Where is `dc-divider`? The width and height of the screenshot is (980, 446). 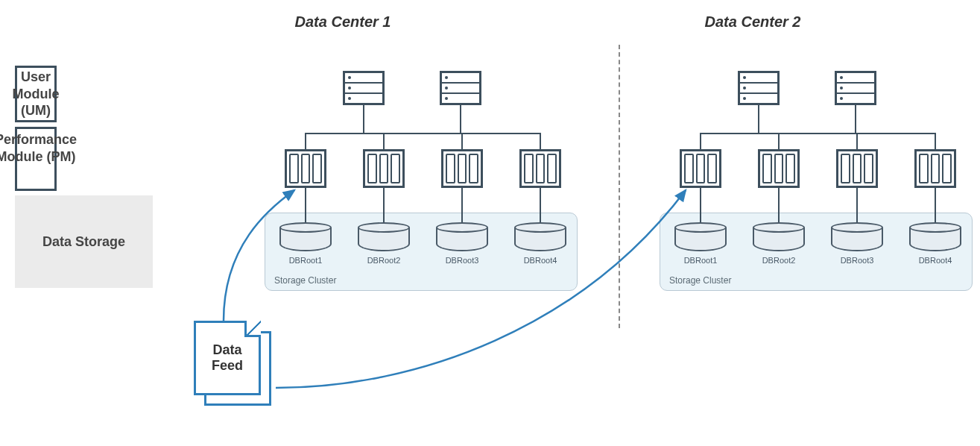 dc-divider is located at coordinates (619, 186).